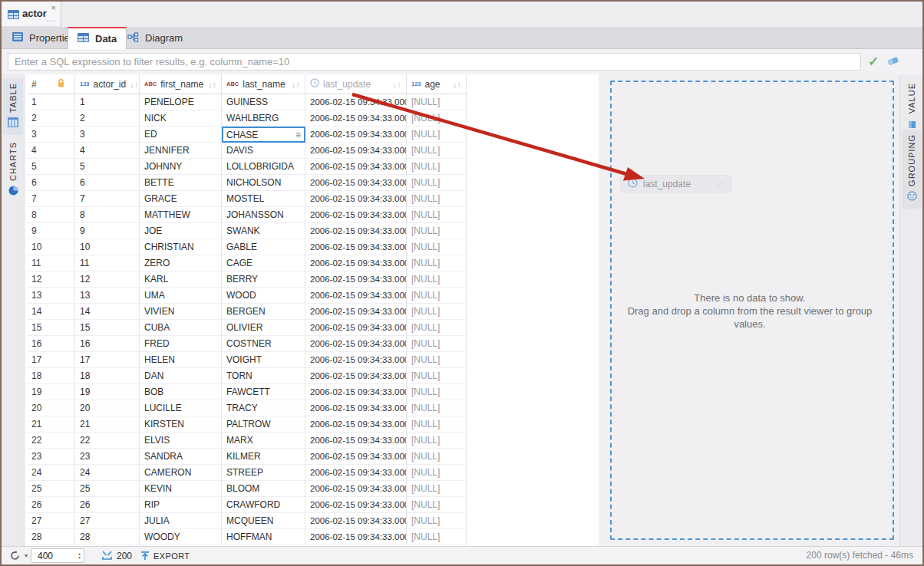  Describe the element at coordinates (247, 425) in the screenshot. I see `table-row: 2121KIRSTENPALTROW2006-02-15 09:34:33.00…` at that location.